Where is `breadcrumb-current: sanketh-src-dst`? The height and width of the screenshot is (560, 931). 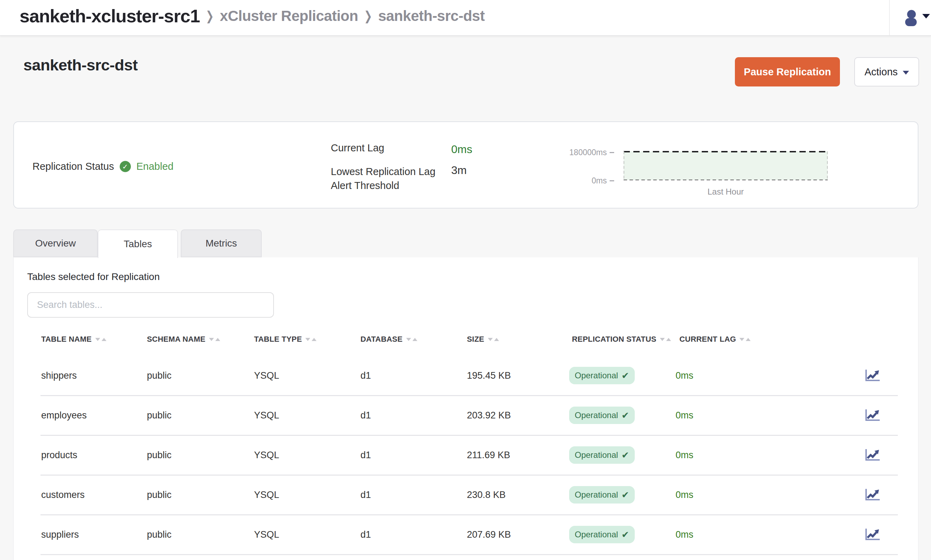 breadcrumb-current: sanketh-src-dst is located at coordinates (432, 16).